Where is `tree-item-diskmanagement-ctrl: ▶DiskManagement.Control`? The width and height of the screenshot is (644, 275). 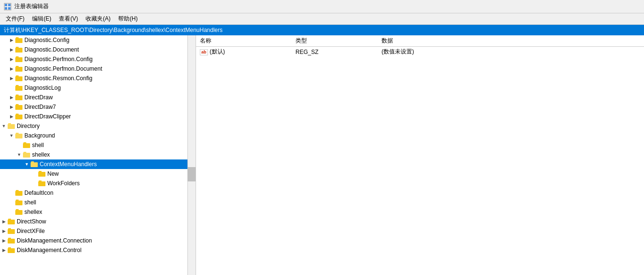
tree-item-diskmanagement-ctrl: ▶DiskManagement.Control is located at coordinates (98, 250).